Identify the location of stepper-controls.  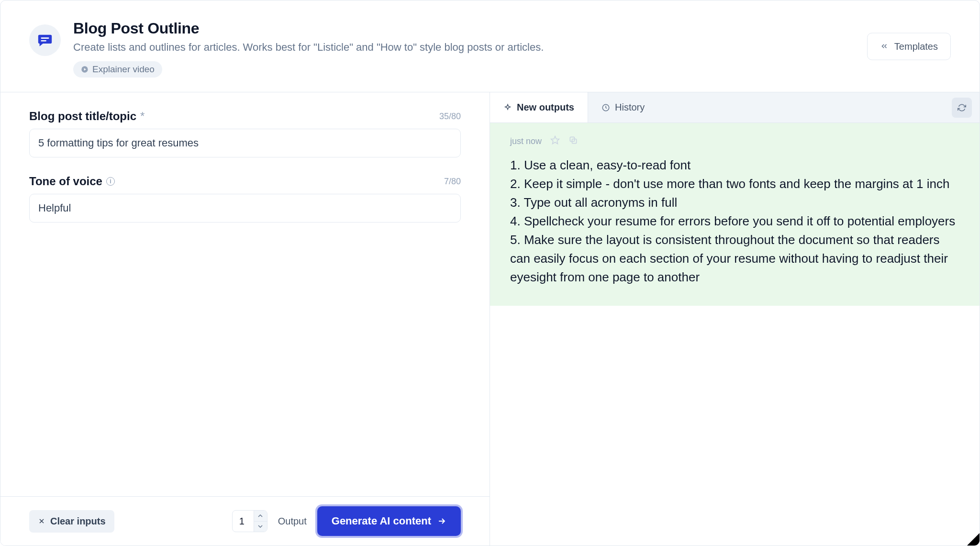
(260, 521).